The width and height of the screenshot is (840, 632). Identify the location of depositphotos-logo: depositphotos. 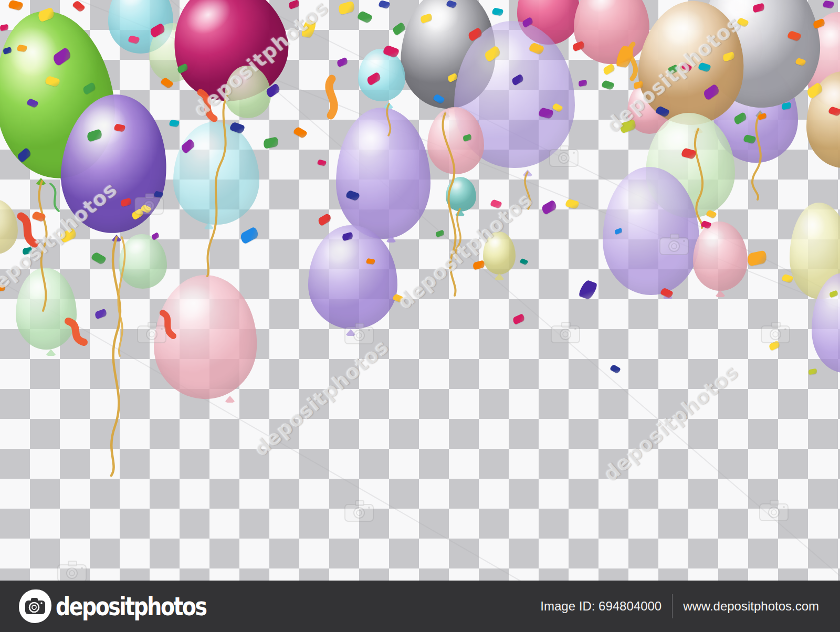
(129, 606).